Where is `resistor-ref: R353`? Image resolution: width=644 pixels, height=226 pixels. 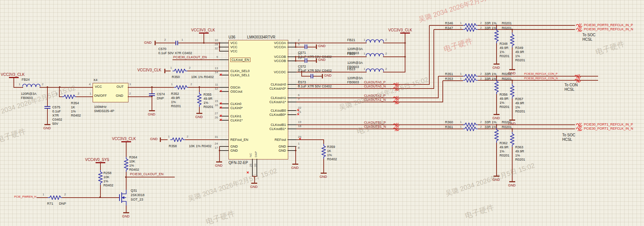
resistor-ref: R353 is located at coordinates (449, 79).